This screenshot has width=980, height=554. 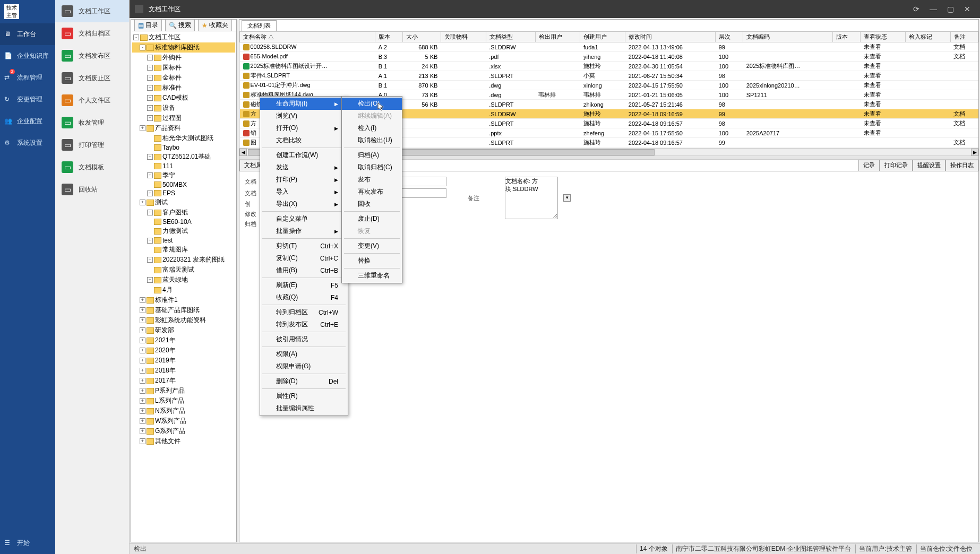 What do you see at coordinates (557, 37) in the screenshot?
I see `col-header: 检出用户` at bounding box center [557, 37].